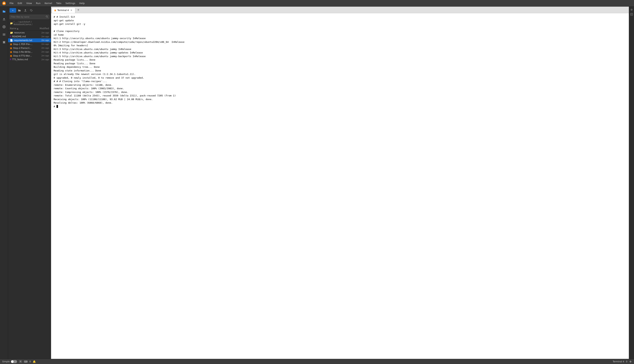 The width and height of the screenshot is (634, 364). I want to click on file-item-step1: ▣ Step-1 PDF-Pre-... 2m ago, so click(30, 44).